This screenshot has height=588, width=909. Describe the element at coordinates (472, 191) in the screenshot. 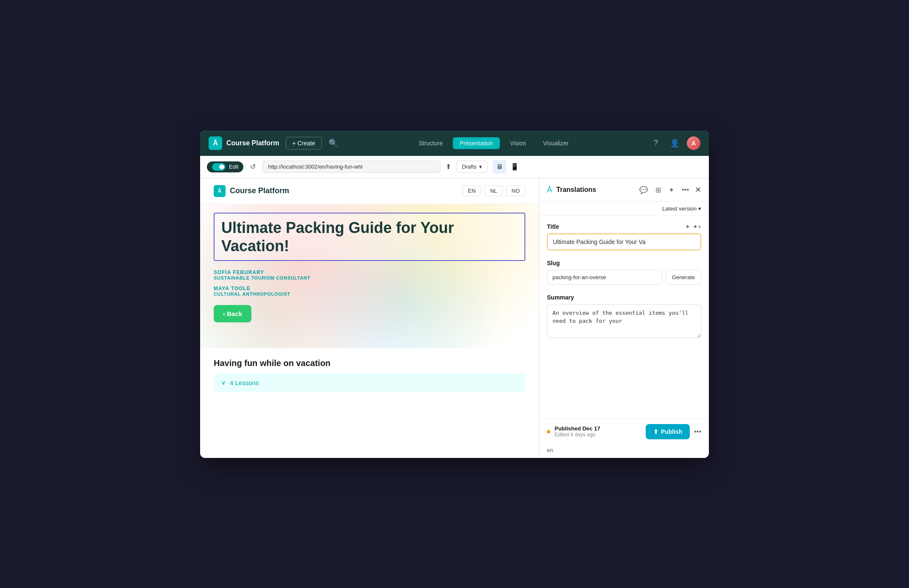

I see `lang-en-button: EN` at that location.